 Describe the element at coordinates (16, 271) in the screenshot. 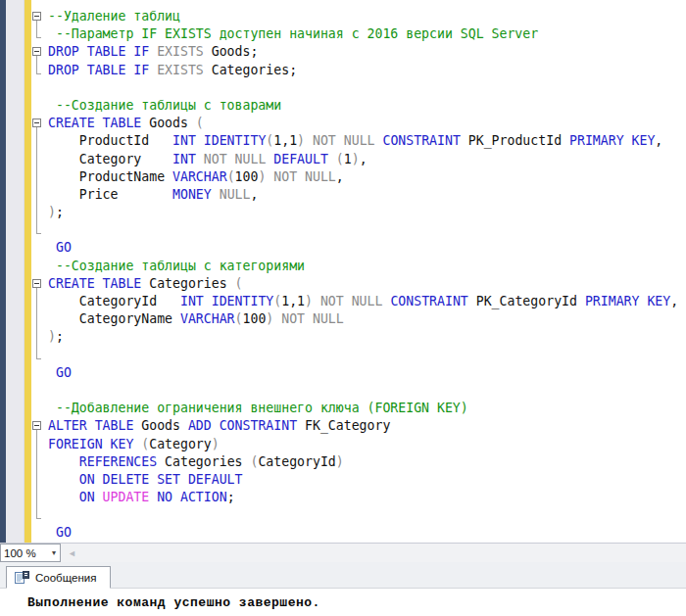

I see `line-number-margin` at that location.